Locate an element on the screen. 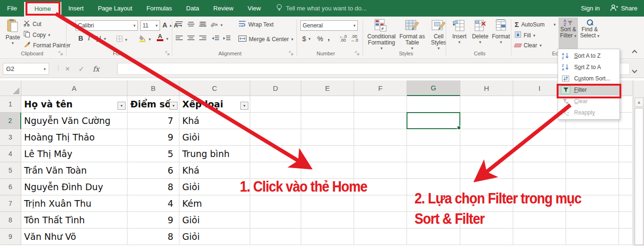  tab-page-layout: Page Layout is located at coordinates (115, 9).